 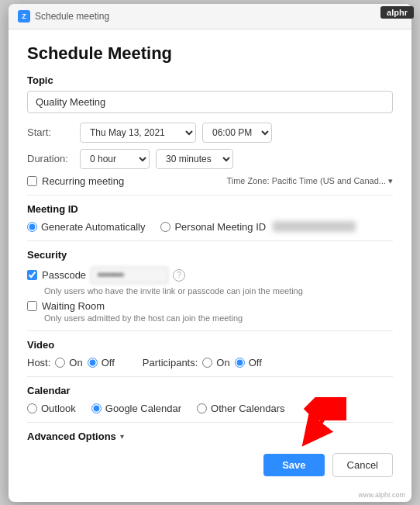 What do you see at coordinates (64, 275) in the screenshot?
I see `passcode-label: Passcode` at bounding box center [64, 275].